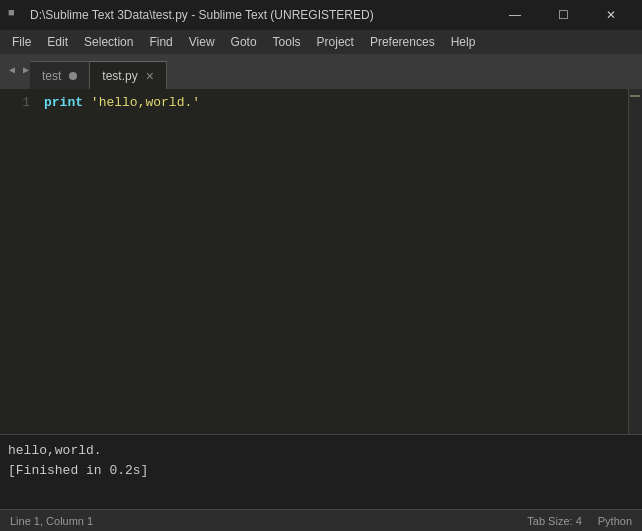 This screenshot has height=531, width=642. Describe the element at coordinates (22, 42) in the screenshot. I see `menu-file: File` at that location.